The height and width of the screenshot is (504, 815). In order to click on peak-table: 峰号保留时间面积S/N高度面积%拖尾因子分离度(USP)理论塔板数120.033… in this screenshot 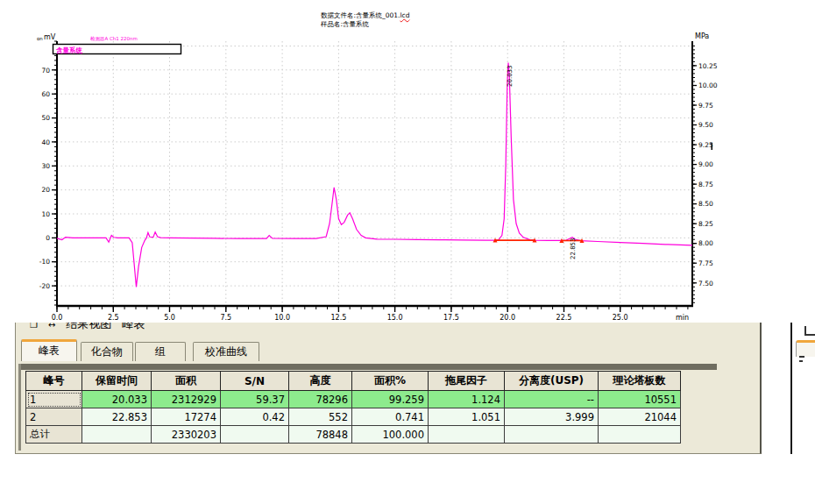, I will do `click(353, 407)`.